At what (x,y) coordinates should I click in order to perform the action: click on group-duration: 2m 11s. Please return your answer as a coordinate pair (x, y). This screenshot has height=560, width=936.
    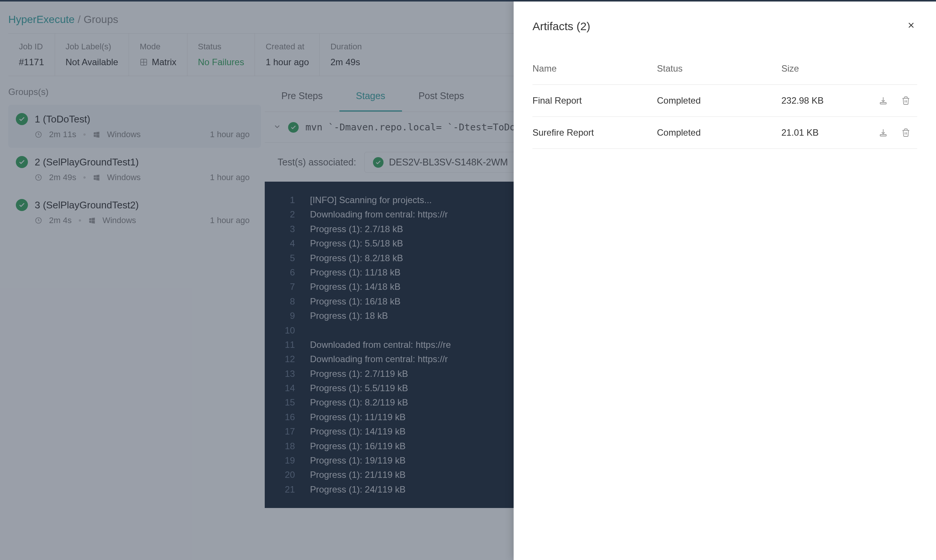
    Looking at the image, I should click on (63, 135).